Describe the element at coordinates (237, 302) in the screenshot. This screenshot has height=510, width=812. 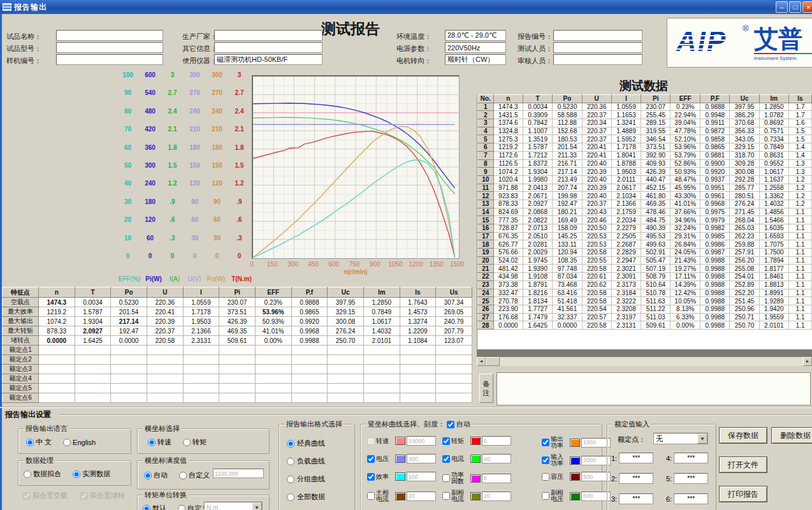
I see `feature-row: 空载点1474.30.00340.5230220.361.0559230.070…` at that location.